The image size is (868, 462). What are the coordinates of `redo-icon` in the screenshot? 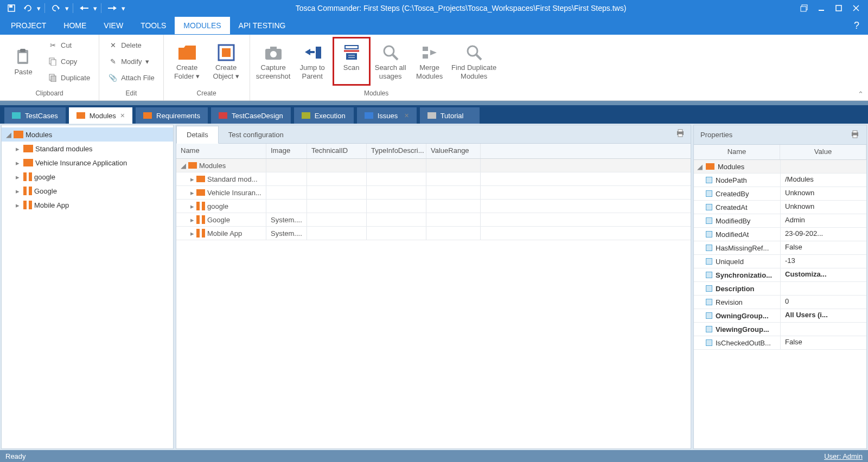 It's located at (56, 8).